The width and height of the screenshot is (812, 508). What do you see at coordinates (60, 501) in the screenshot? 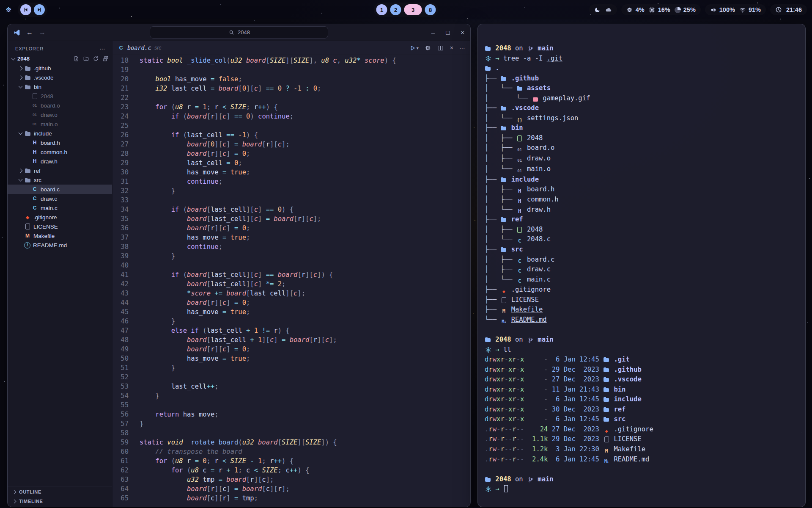
I see `timeline-panel: TIMELINE` at bounding box center [60, 501].